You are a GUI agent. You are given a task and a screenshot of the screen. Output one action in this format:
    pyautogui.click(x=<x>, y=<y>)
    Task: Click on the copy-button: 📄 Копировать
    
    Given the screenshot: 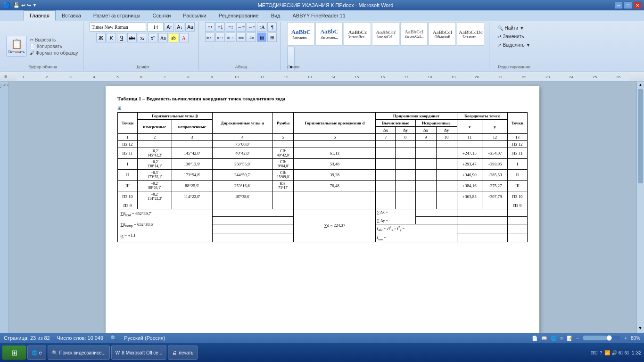 What is the action you would take?
    pyautogui.click(x=54, y=46)
    